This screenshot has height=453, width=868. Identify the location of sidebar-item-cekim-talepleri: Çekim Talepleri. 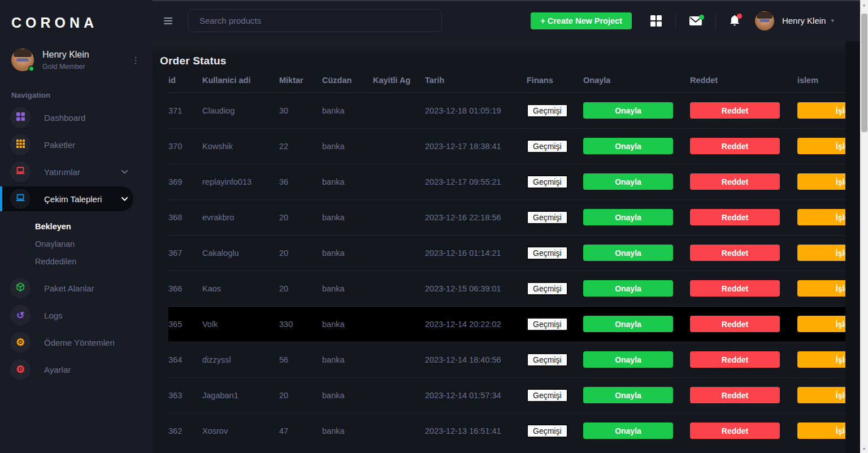
(76, 199).